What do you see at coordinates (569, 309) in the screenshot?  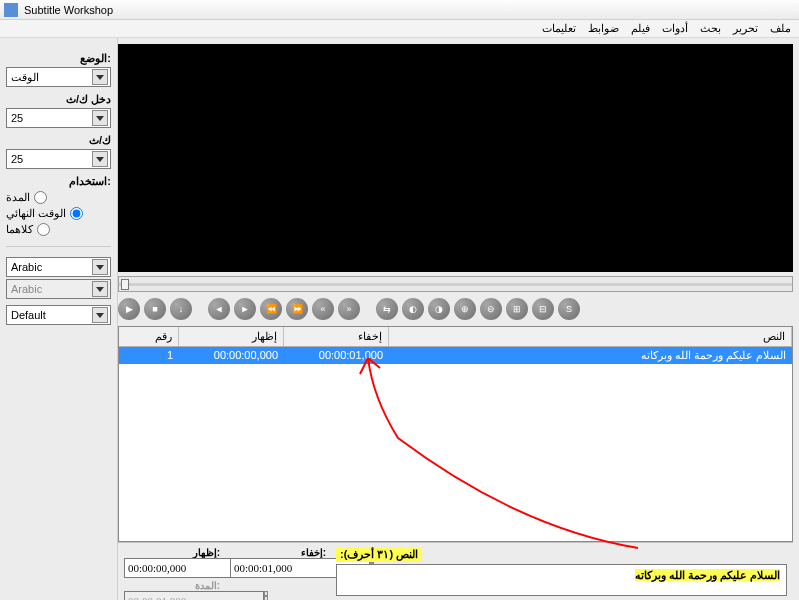 I see `sync-point-icon: S` at bounding box center [569, 309].